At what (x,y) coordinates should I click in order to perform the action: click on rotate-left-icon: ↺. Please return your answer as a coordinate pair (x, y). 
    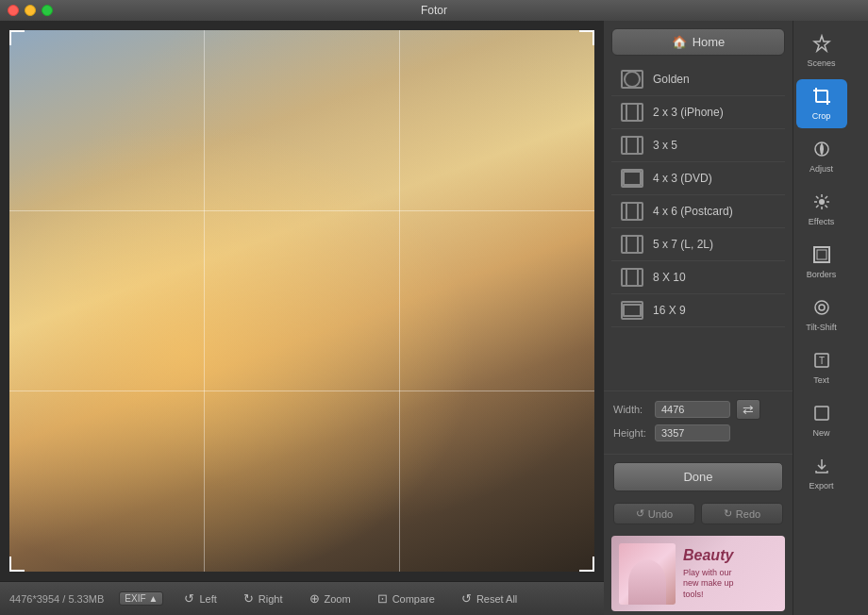
    Looking at the image, I should click on (189, 598).